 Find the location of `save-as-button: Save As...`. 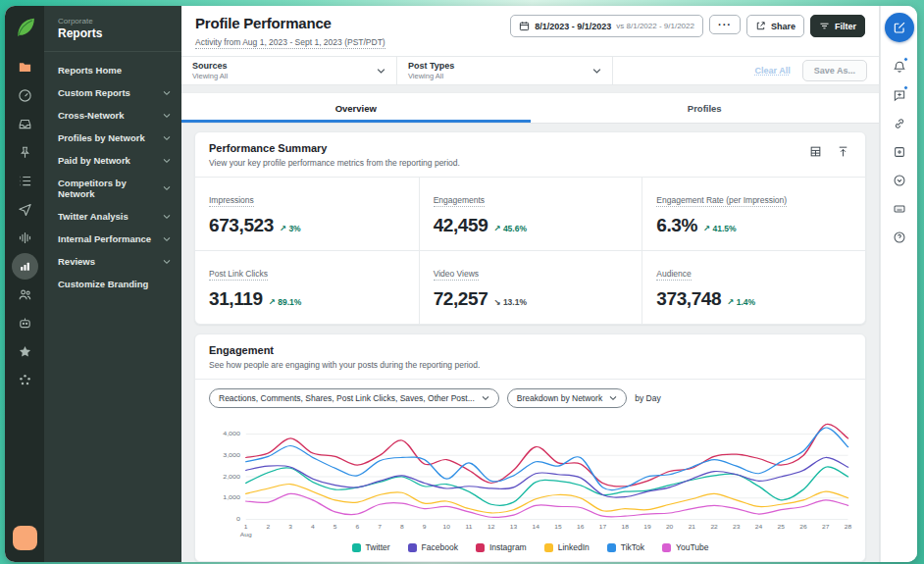

save-as-button: Save As... is located at coordinates (835, 71).